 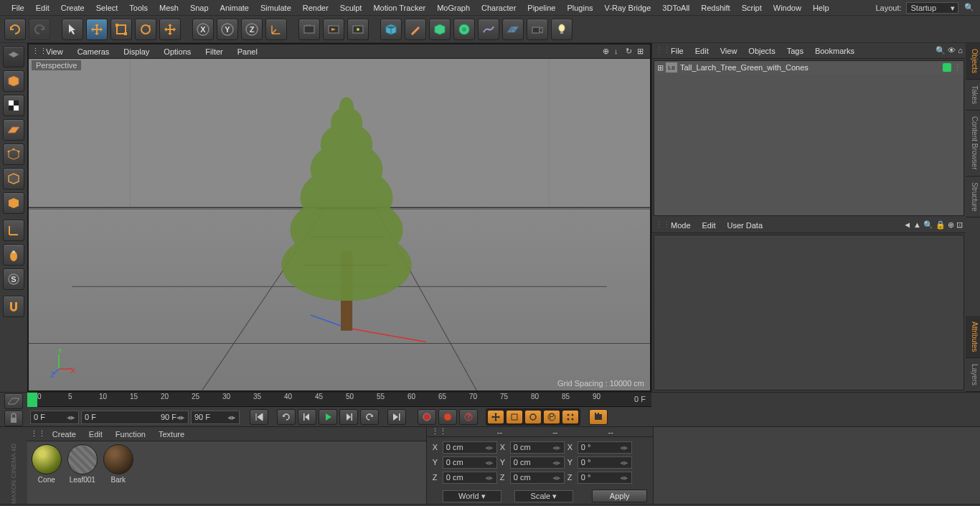 What do you see at coordinates (496, 417) in the screenshot?
I see `key-pos-button` at bounding box center [496, 417].